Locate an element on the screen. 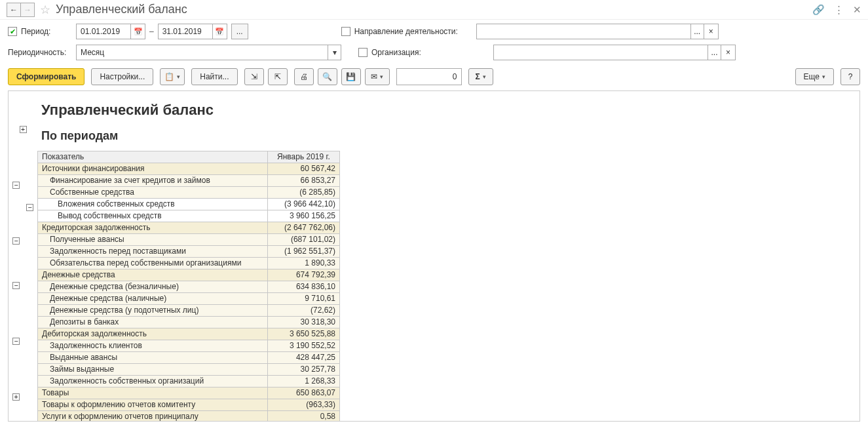 The image size is (868, 436). value-cell: (687 101,02) is located at coordinates (303, 240).